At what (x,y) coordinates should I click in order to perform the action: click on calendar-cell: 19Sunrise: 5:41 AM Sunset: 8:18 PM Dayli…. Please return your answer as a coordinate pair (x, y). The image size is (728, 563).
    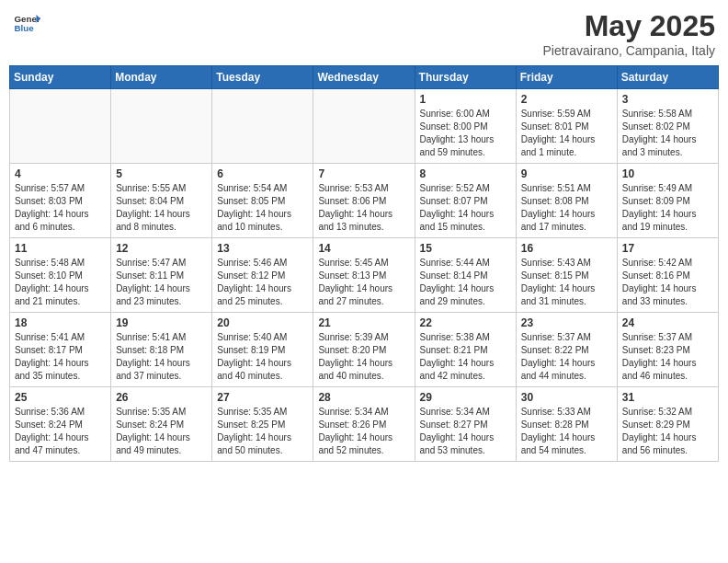
    Looking at the image, I should click on (162, 350).